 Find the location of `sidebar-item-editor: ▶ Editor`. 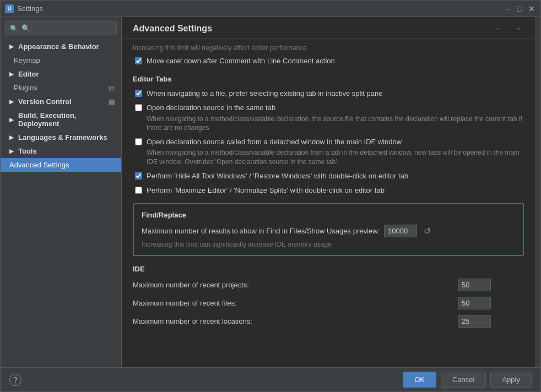

sidebar-item-editor: ▶ Editor is located at coordinates (61, 74).